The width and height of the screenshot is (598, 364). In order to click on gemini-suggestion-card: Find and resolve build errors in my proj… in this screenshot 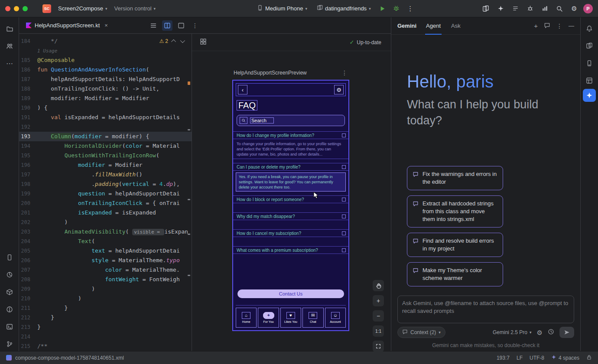, I will do `click(455, 245)`.